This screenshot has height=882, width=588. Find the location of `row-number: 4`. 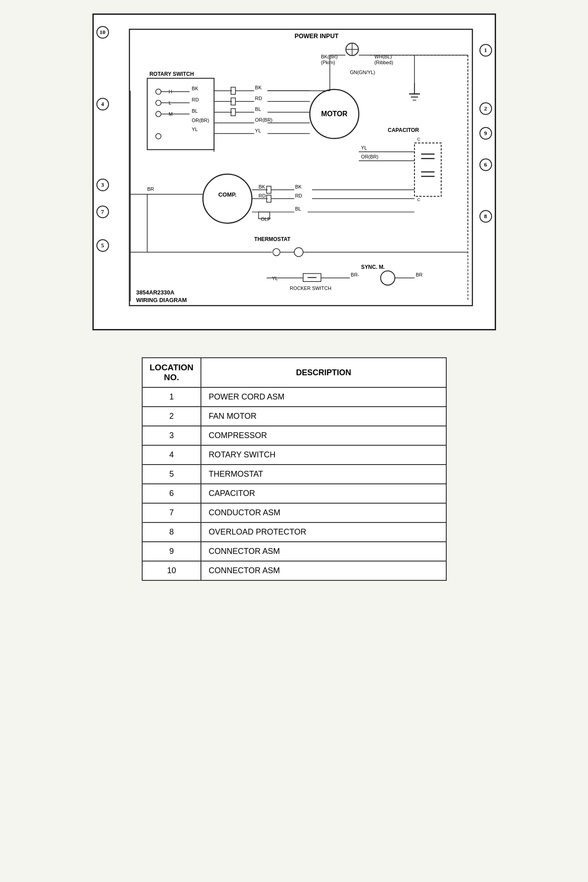

row-number: 4 is located at coordinates (172, 455).